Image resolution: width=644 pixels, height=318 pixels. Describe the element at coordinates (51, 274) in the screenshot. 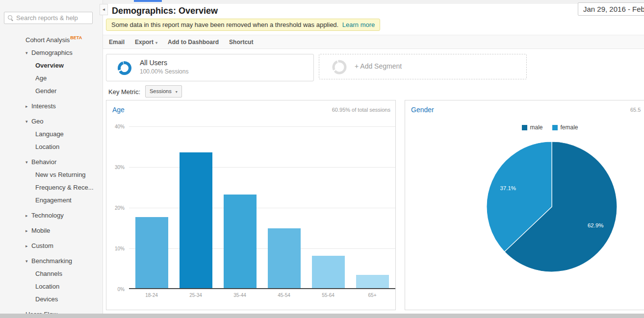

I see `sidebar-item-channels: Channels` at that location.